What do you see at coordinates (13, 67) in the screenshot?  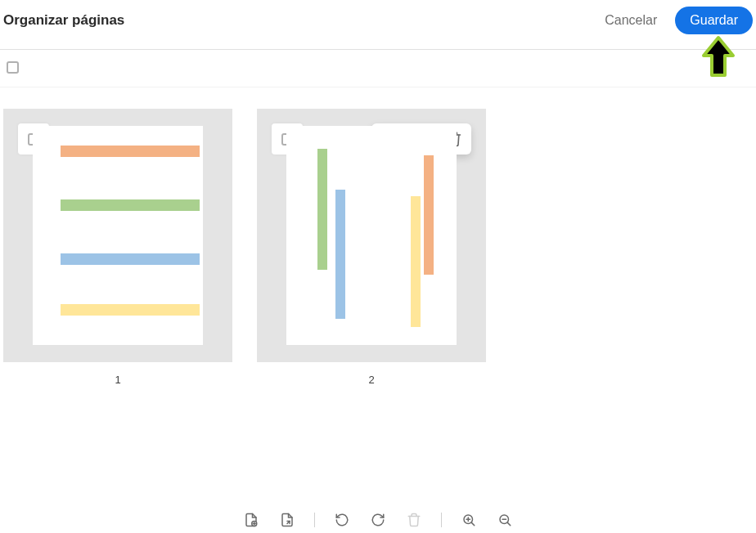 I see `select-all-checkbox` at bounding box center [13, 67].